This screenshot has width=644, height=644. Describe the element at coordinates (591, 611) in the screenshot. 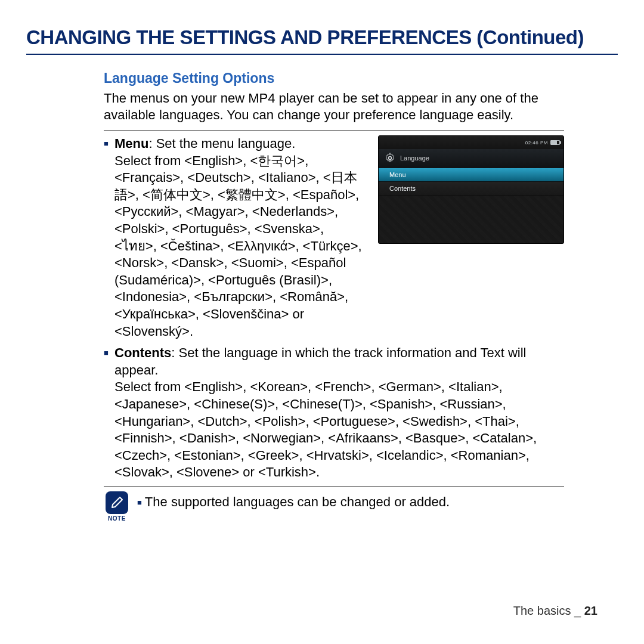

I see `footer-page-number: 21` at that location.